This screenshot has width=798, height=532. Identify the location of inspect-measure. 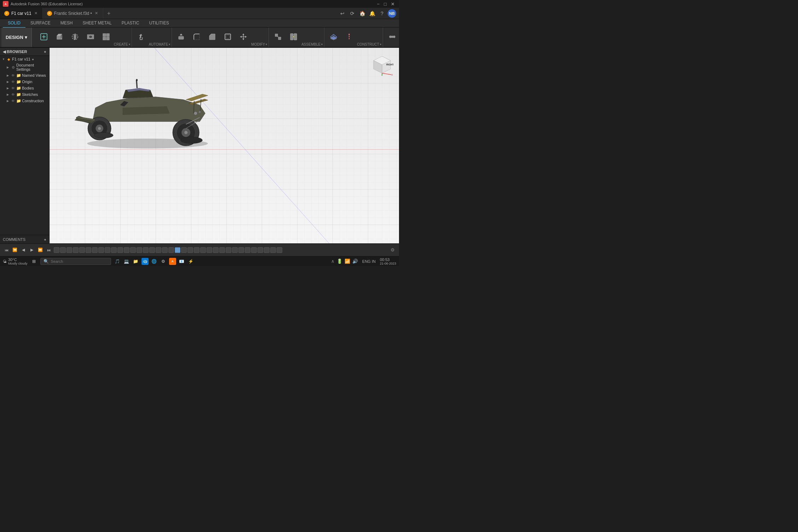
(392, 37).